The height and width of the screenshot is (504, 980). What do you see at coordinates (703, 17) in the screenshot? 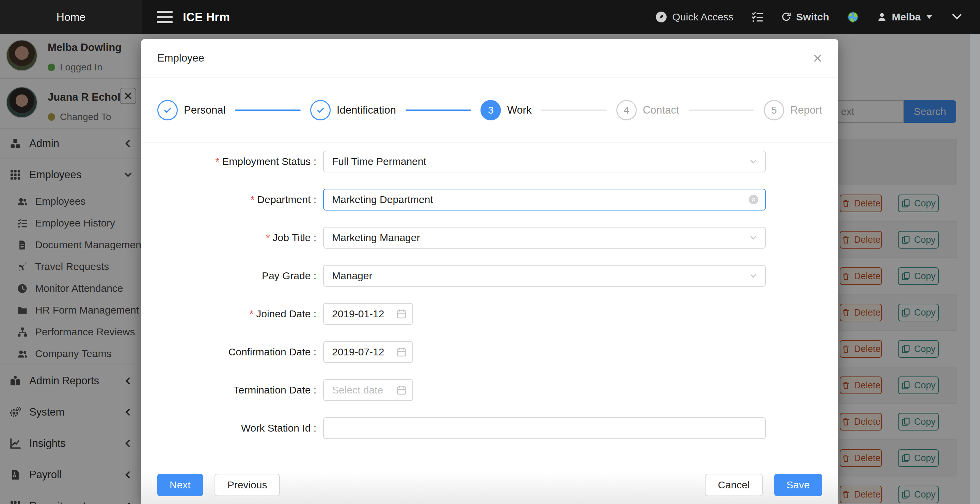
I see `quick-access-label: Quick Access` at bounding box center [703, 17].